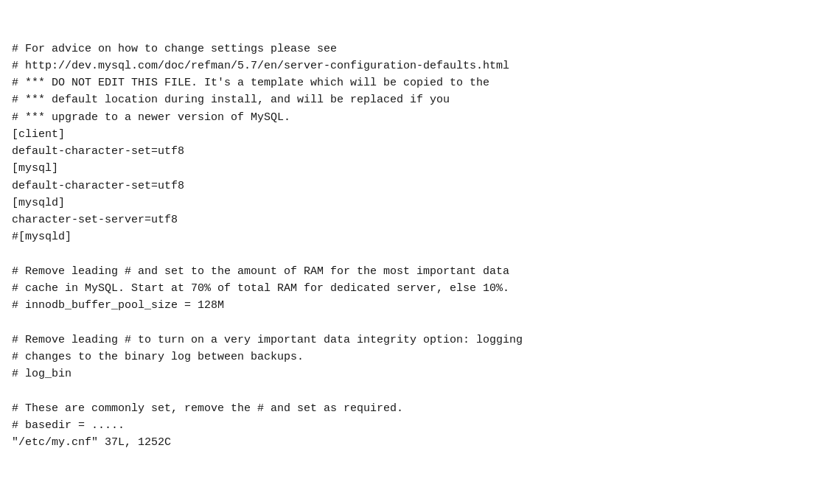 The width and height of the screenshot is (830, 504). What do you see at coordinates (415, 66) in the screenshot?
I see `code-line-1: # http://dev.mysql.com/doc/refman/5.7/en…` at bounding box center [415, 66].